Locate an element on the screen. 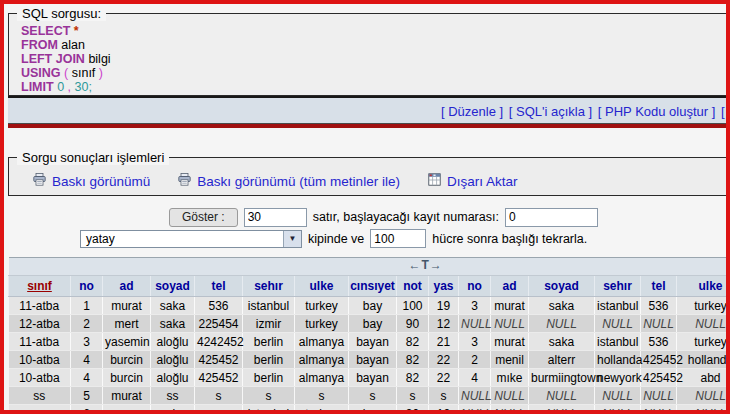 The image size is (730, 414). table-cell: mert is located at coordinates (127, 324).